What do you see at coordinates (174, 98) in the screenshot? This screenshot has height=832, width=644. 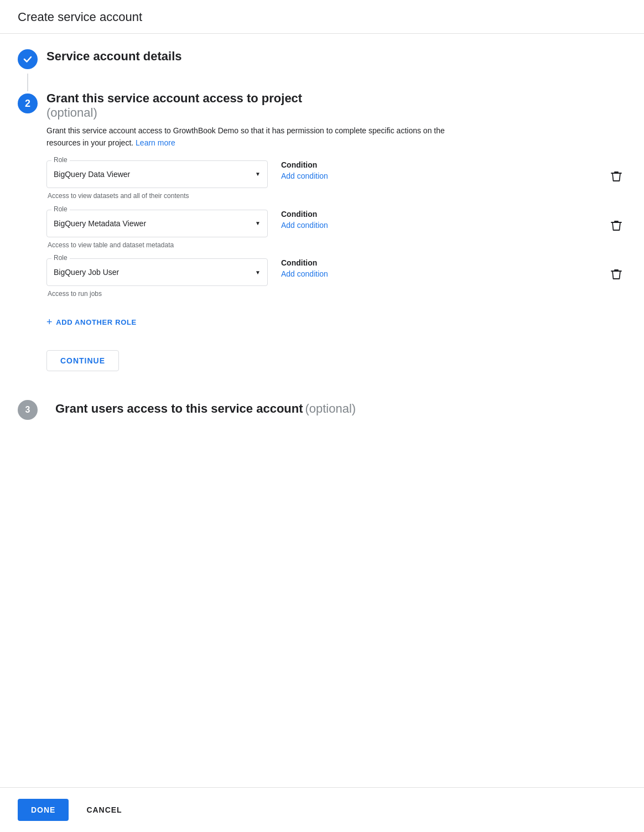 I see `step2-title: Grant this service account access to pro…` at bounding box center [174, 98].